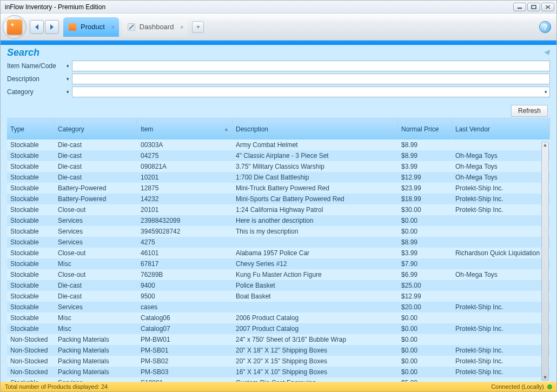  I want to click on cell-item: PM-SB01, so click(185, 350).